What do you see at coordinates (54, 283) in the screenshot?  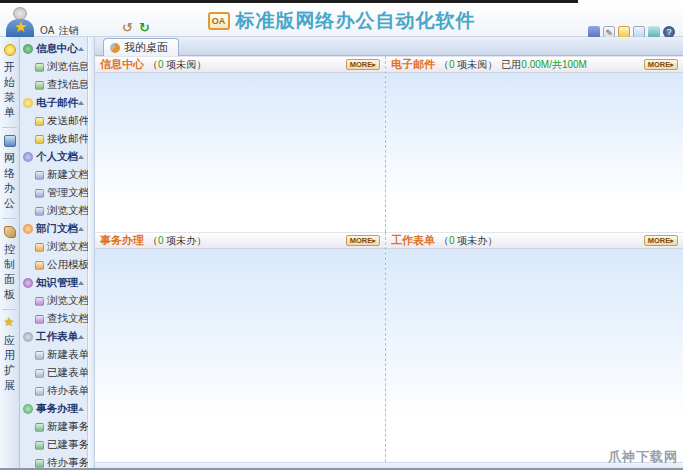 I see `sidebar-section-knowledge: 知识管理` at bounding box center [54, 283].